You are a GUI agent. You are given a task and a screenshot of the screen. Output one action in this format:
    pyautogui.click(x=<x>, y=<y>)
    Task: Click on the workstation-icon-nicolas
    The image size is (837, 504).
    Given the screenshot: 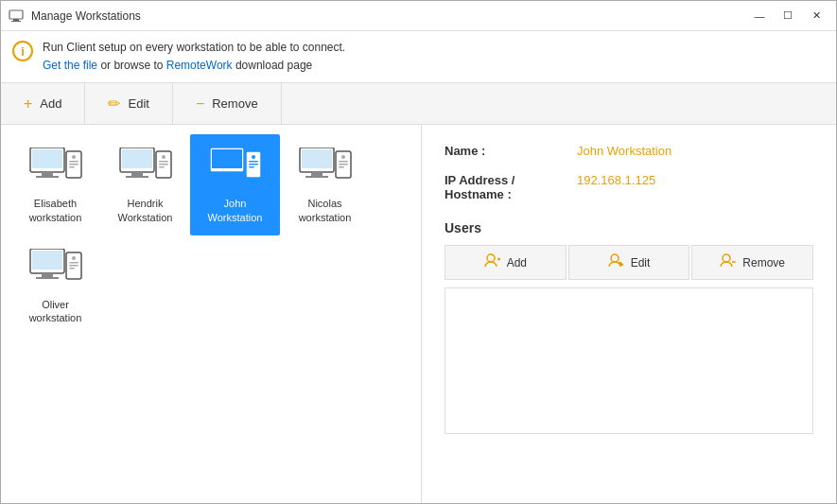 What is the action you would take?
    pyautogui.click(x=325, y=168)
    